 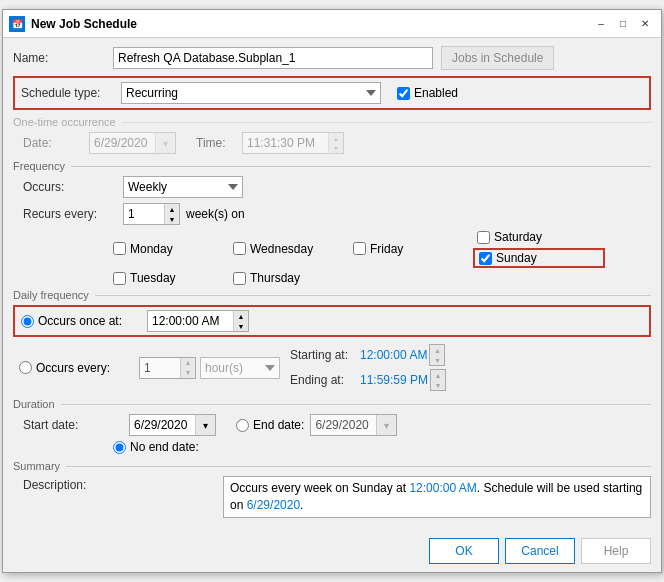 I want to click on recurs-spinner: ▲ ▼, so click(x=152, y=214).